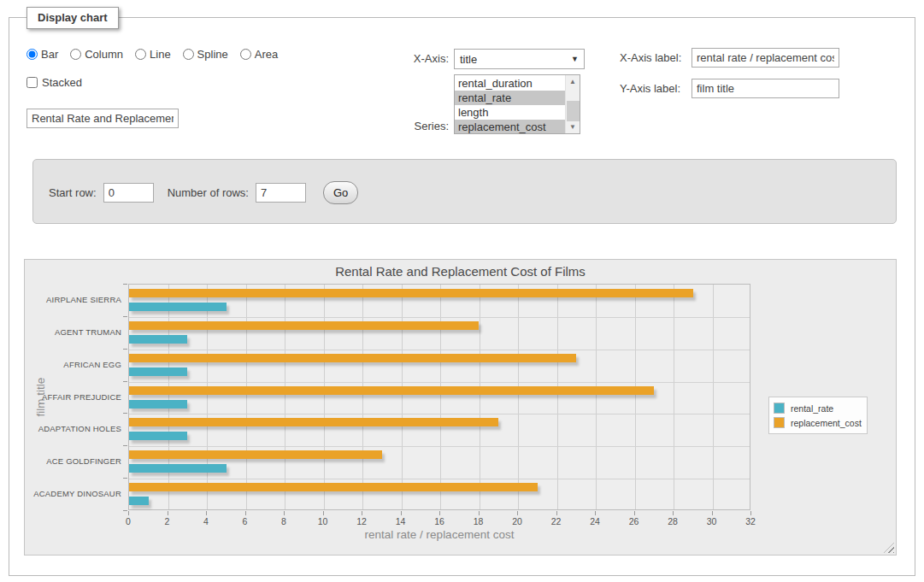 Image resolution: width=924 pixels, height=582 pixels. Describe the element at coordinates (50, 55) in the screenshot. I see `chart-type-label: Bar` at that location.